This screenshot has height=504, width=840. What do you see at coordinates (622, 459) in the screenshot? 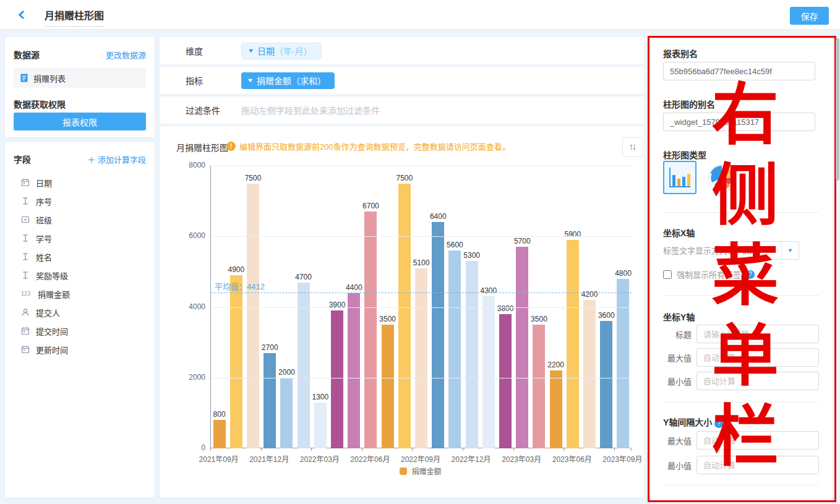
I see `x-axis-tick-label: 2023年09月` at bounding box center [622, 459].